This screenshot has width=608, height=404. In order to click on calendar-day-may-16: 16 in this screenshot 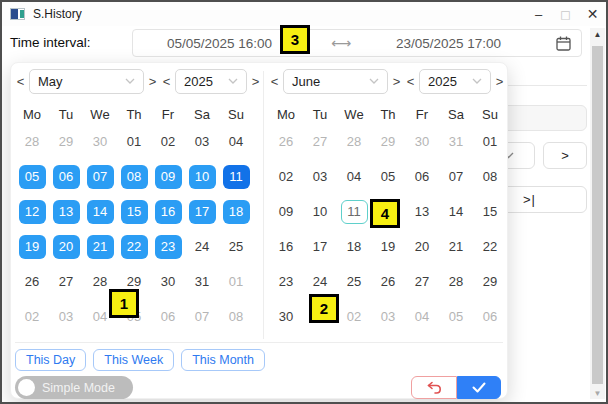, I will do `click(168, 212)`.